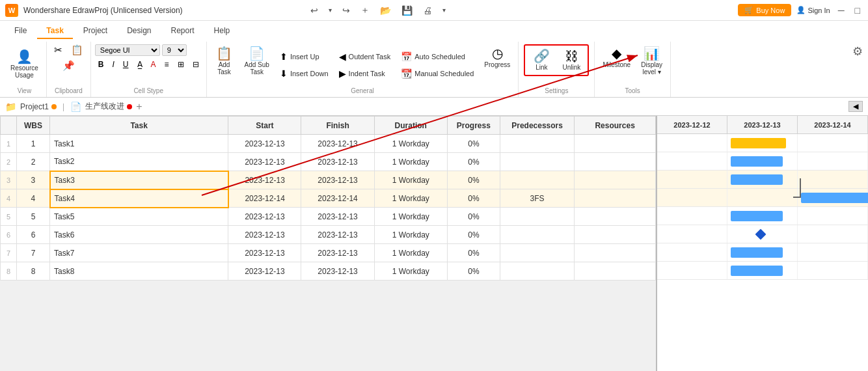  Describe the element at coordinates (305, 74) in the screenshot. I see `insert-down-button: ⬇ Insert Down` at that location.